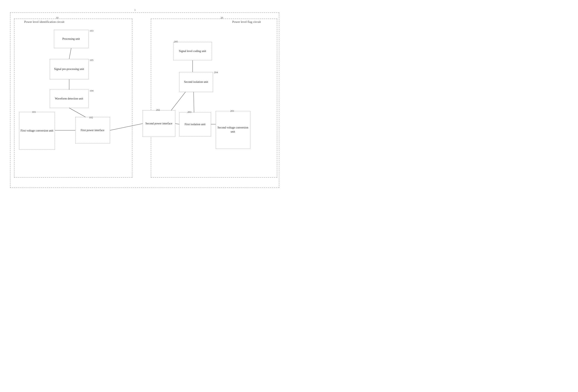 The width and height of the screenshot is (578, 392). What do you see at coordinates (44, 22) in the screenshot?
I see `left-circuit-label: Power level identification circuit` at bounding box center [44, 22].